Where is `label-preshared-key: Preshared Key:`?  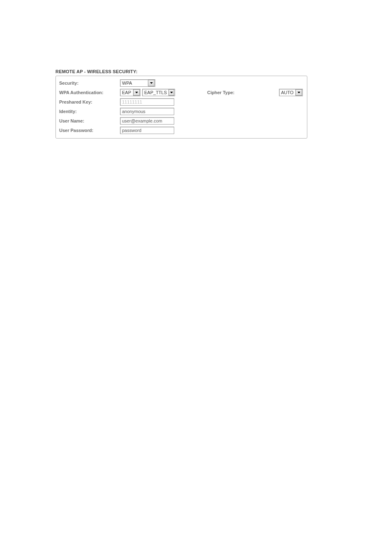 label-preshared-key: Preshared Key: is located at coordinates (90, 102).